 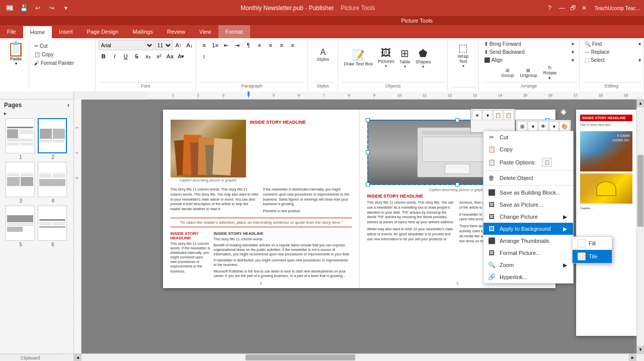 What do you see at coordinates (249, 45) in the screenshot?
I see `show-formatting-button: ¶` at bounding box center [249, 45].